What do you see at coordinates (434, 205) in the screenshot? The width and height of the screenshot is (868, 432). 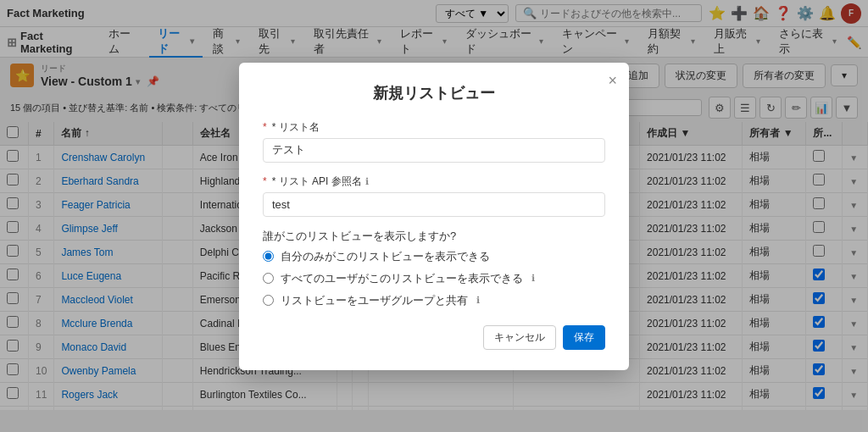 I see `api-name-input` at bounding box center [434, 205].